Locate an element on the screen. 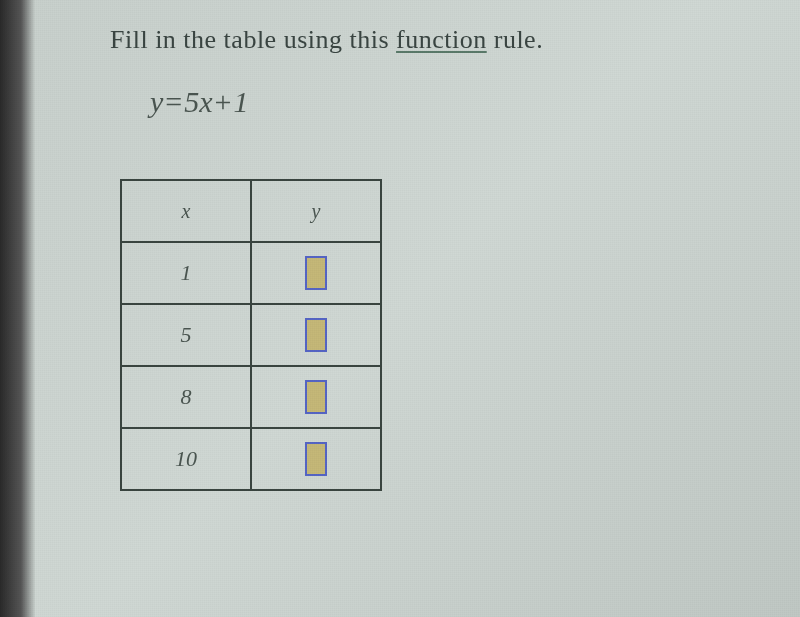 The height and width of the screenshot is (617, 800). screen-bezel is located at coordinates (18, 308).